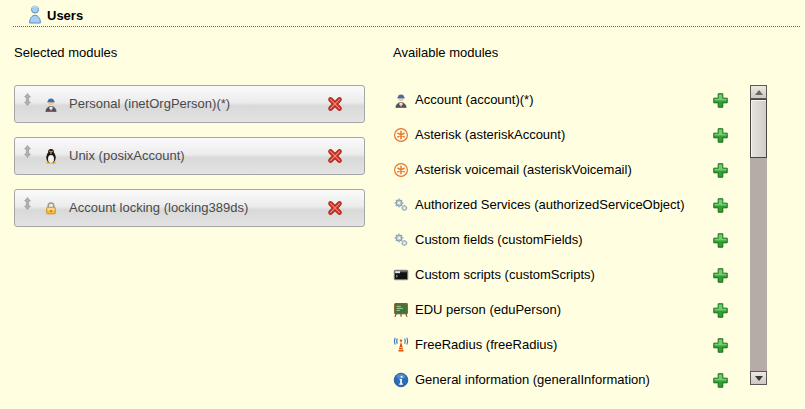  What do you see at coordinates (548, 135) in the screenshot?
I see `available-module-row: Asterisk (asteriskAccount)` at bounding box center [548, 135].